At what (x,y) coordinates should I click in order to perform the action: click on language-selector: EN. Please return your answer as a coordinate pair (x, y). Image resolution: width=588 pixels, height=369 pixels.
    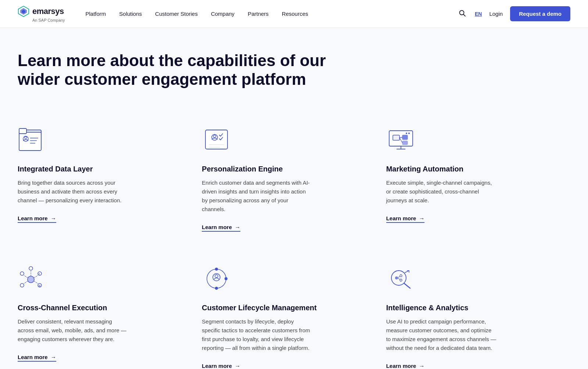
    Looking at the image, I should click on (478, 14).